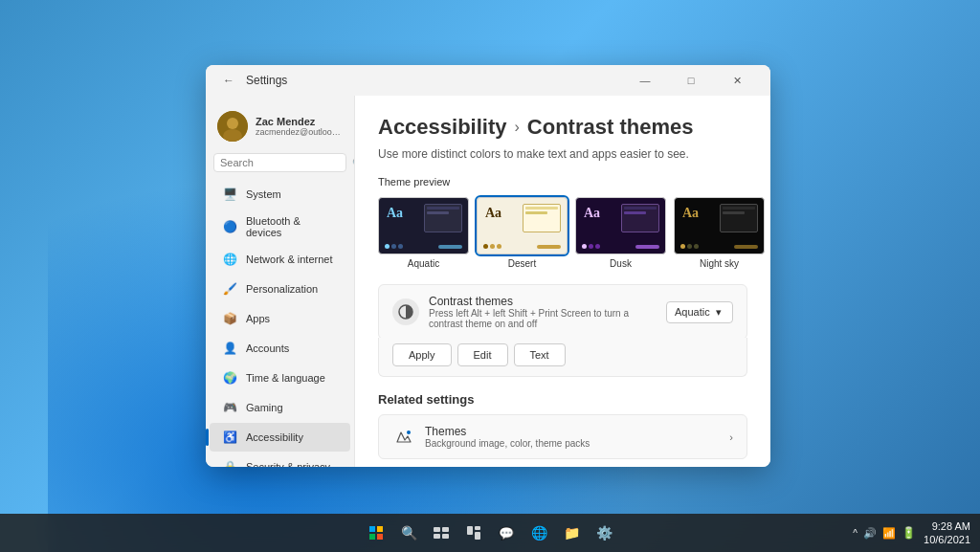 Image resolution: width=980 pixels, height=552 pixels. Describe the element at coordinates (279, 408) in the screenshot. I see `nav-item-gaming-wrapper: 🎮 Gaming` at that location.